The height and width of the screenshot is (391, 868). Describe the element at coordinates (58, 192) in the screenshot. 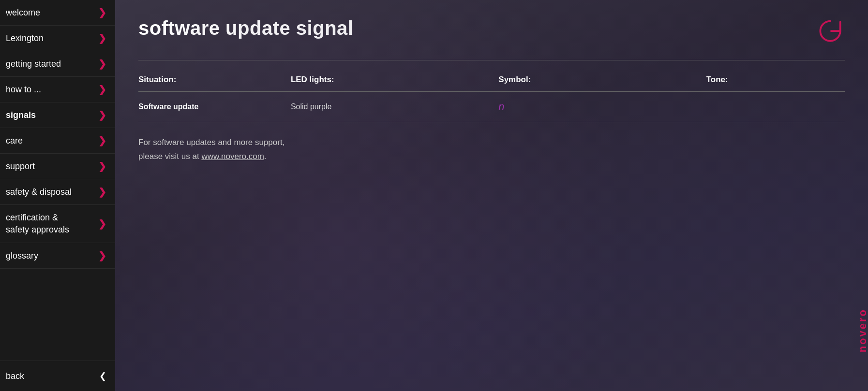

I see `sidebar-item-safety-disposal: safety & disposal ❯` at that location.